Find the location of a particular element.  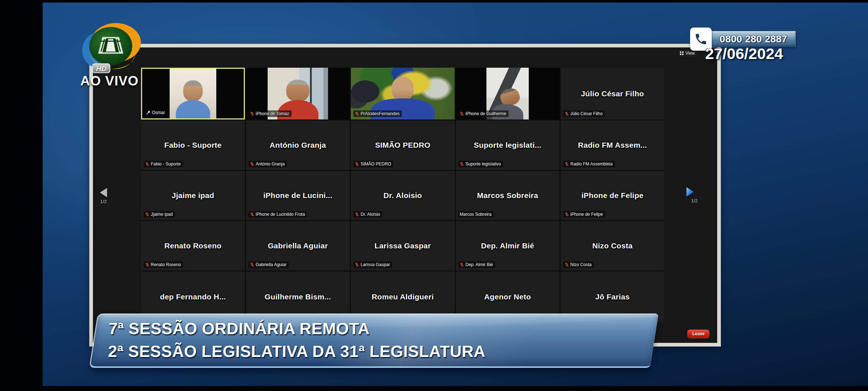

participant-tile: Larissa Gaspar Larissa Gaspar is located at coordinates (403, 246).